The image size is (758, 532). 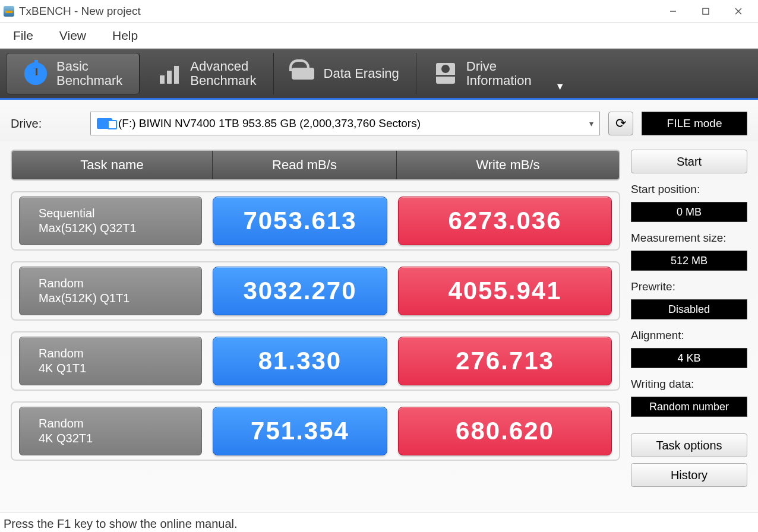 What do you see at coordinates (315, 165) in the screenshot?
I see `results-header: Task name Read mB/s Write mB/s` at bounding box center [315, 165].